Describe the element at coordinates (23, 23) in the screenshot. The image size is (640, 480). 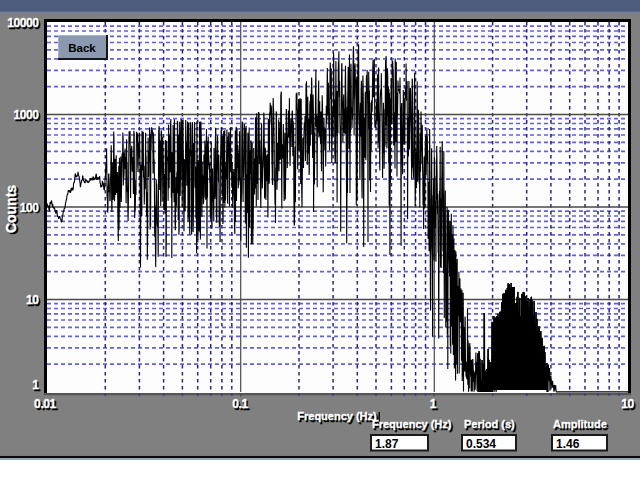
I see `svg-text: 10000` at that location.